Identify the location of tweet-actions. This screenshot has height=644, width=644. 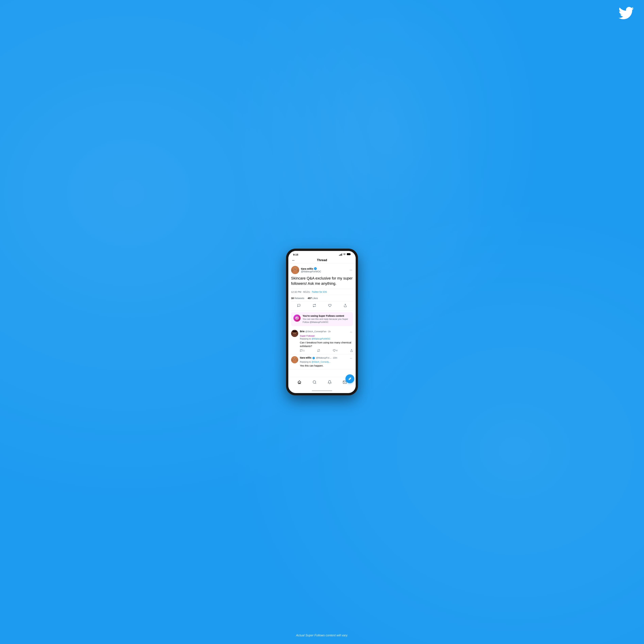
(322, 306).